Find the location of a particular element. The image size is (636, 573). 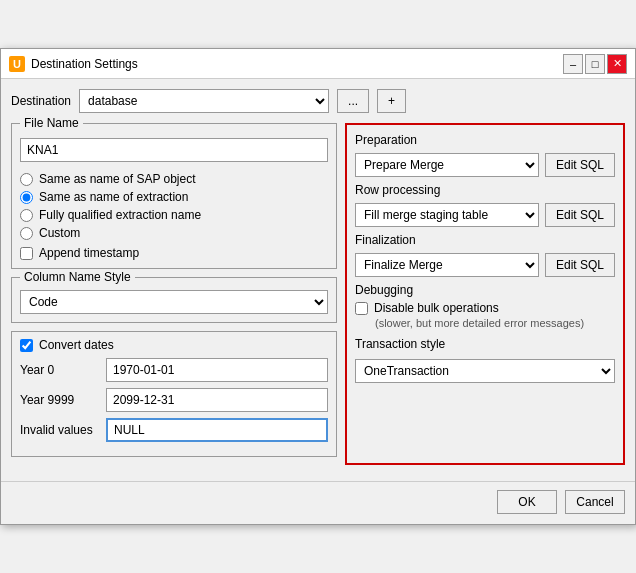

radio-qualified is located at coordinates (26, 216).